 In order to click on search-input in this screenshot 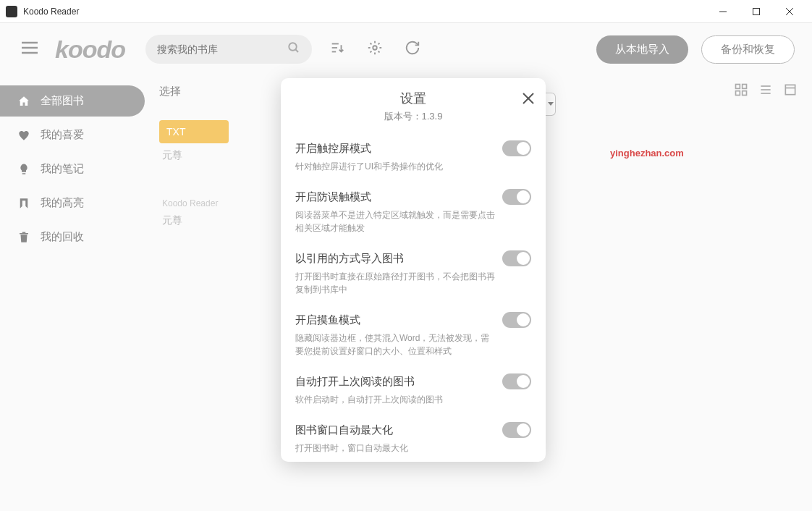, I will do `click(222, 49)`.